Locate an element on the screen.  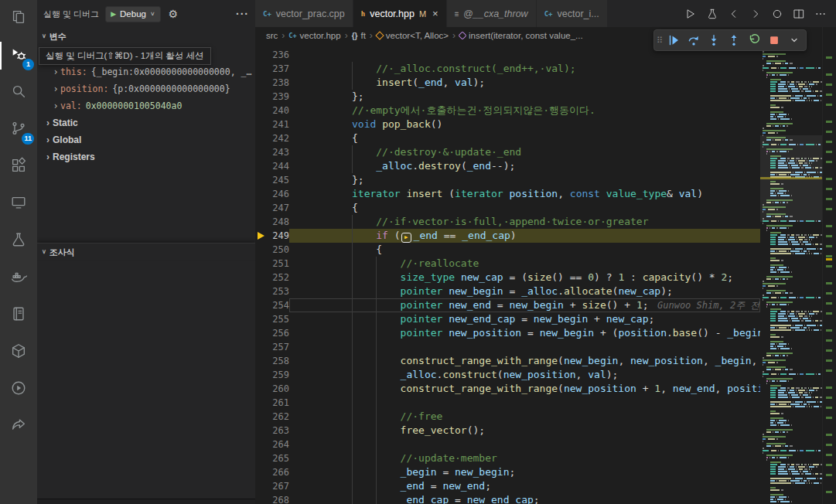
line-number: 245 is located at coordinates (278, 180).